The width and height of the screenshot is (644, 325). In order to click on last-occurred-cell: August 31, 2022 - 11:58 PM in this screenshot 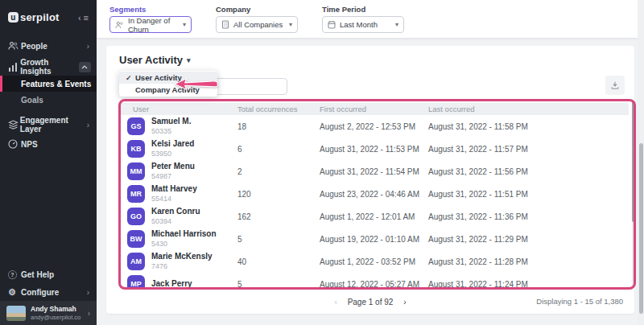, I will do `click(528, 127)`.